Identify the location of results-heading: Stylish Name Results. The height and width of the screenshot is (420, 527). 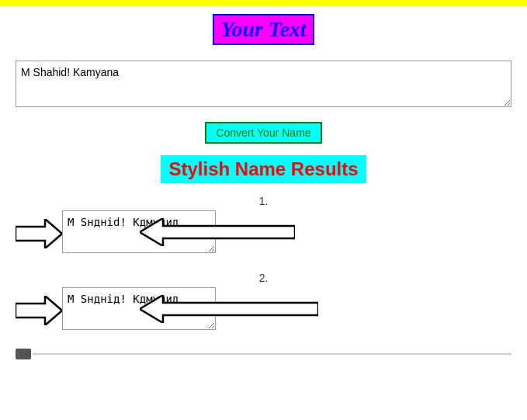
(263, 169).